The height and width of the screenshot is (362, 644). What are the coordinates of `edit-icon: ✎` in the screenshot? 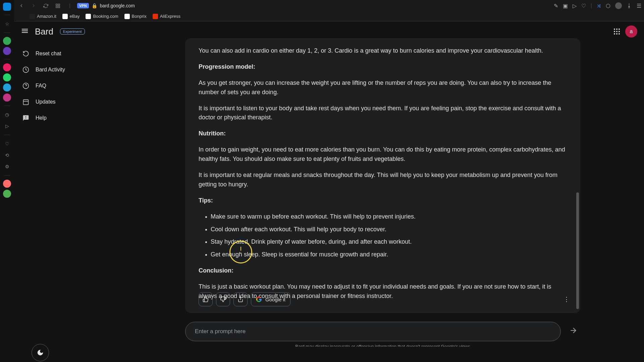 It's located at (556, 6).